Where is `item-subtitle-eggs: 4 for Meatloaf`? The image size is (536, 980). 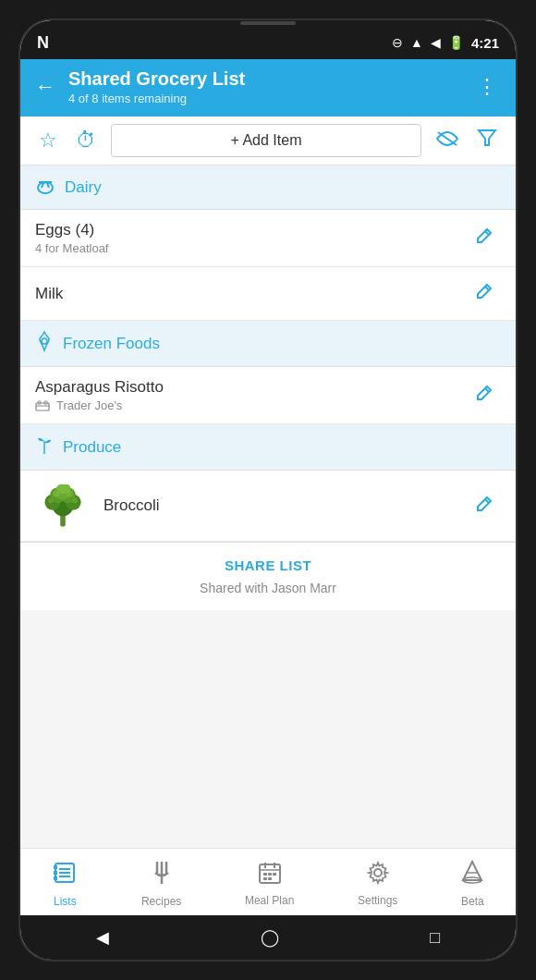 item-subtitle-eggs: 4 for Meatloaf is located at coordinates (251, 248).